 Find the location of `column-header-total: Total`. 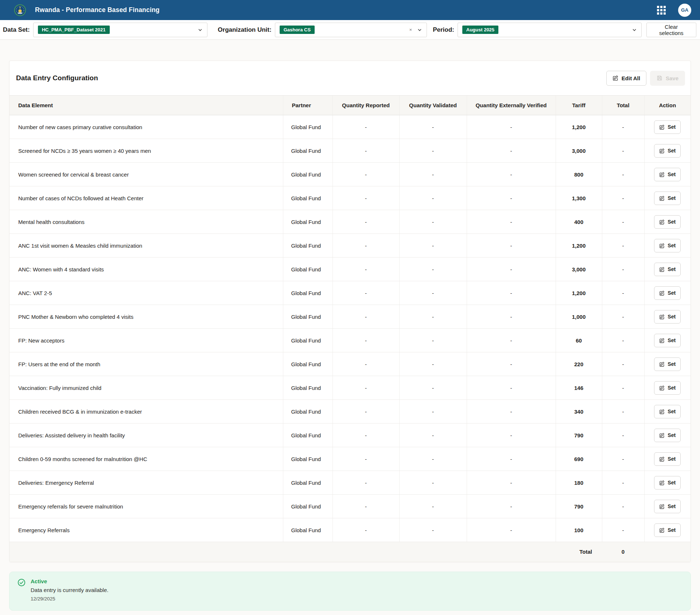

column-header-total: Total is located at coordinates (623, 105).